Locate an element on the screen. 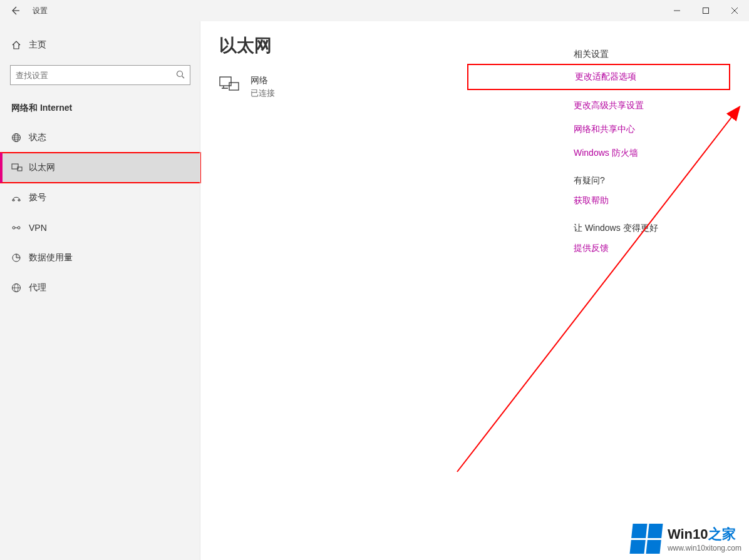 This screenshot has height=560, width=749. page-title: 以太网 is located at coordinates (396, 46).